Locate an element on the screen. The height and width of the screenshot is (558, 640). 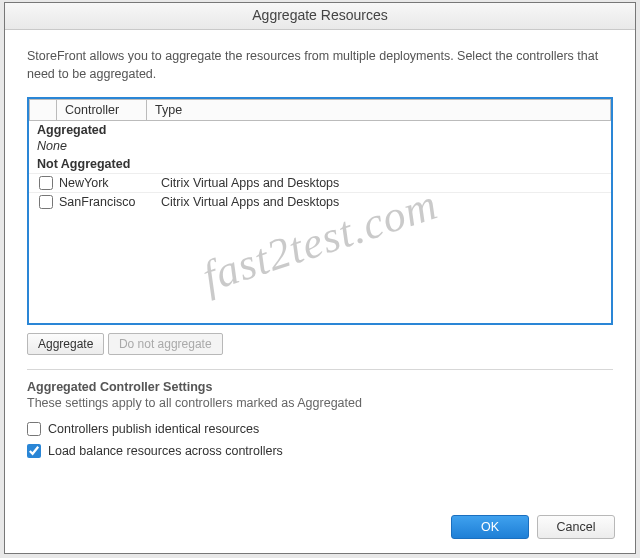
aggregate-button: Aggregate is located at coordinates (66, 344).